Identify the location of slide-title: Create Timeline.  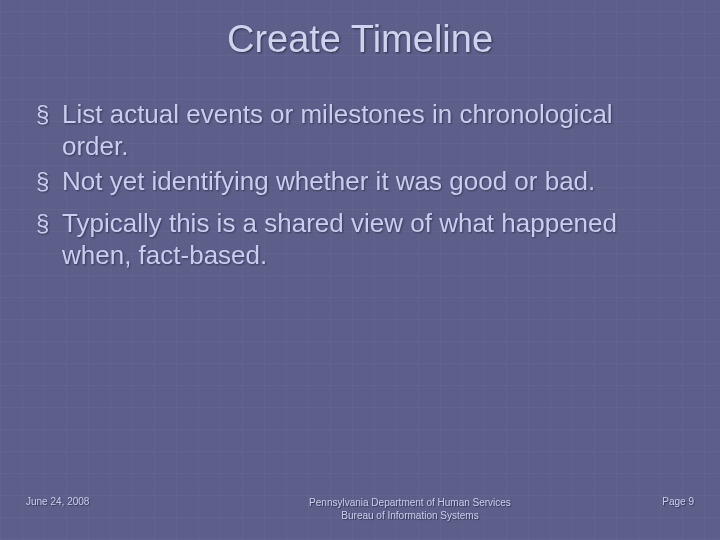
(360, 30).